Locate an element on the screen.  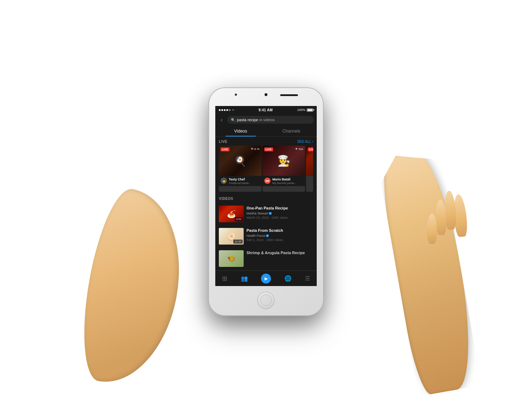
back-button: ‹ is located at coordinates (222, 120).